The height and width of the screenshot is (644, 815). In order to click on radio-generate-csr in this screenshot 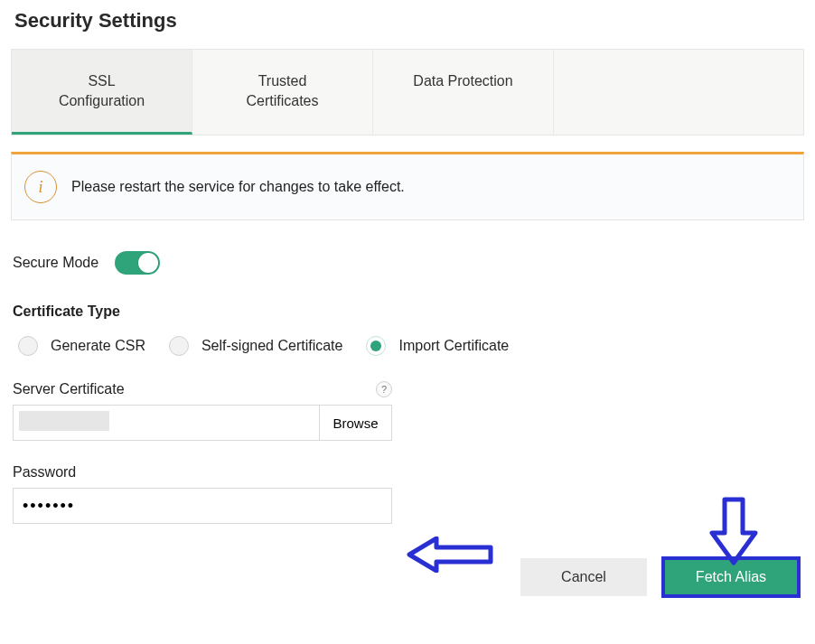, I will do `click(28, 346)`.